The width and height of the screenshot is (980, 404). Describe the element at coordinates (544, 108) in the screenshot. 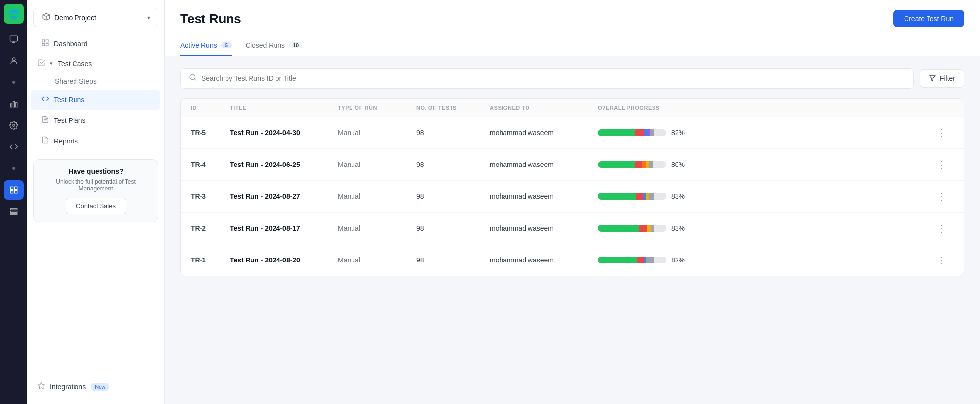

I see `col-assigned: ASSIGNED TO` at that location.